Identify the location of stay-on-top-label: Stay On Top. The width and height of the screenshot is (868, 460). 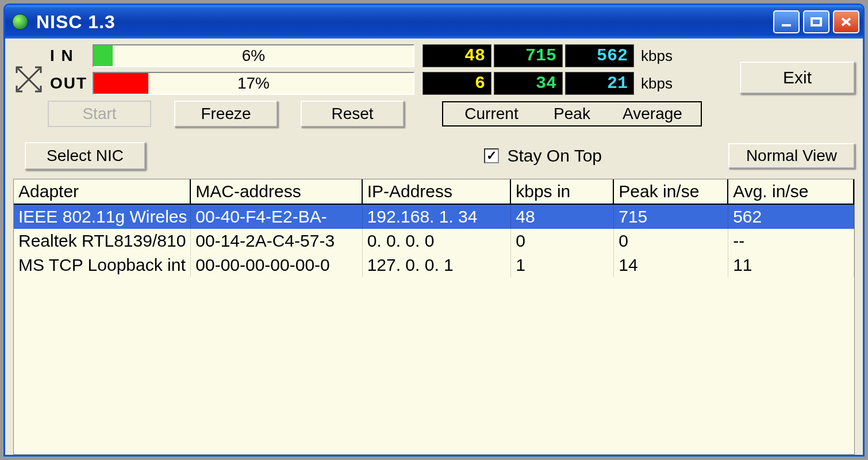
(554, 156).